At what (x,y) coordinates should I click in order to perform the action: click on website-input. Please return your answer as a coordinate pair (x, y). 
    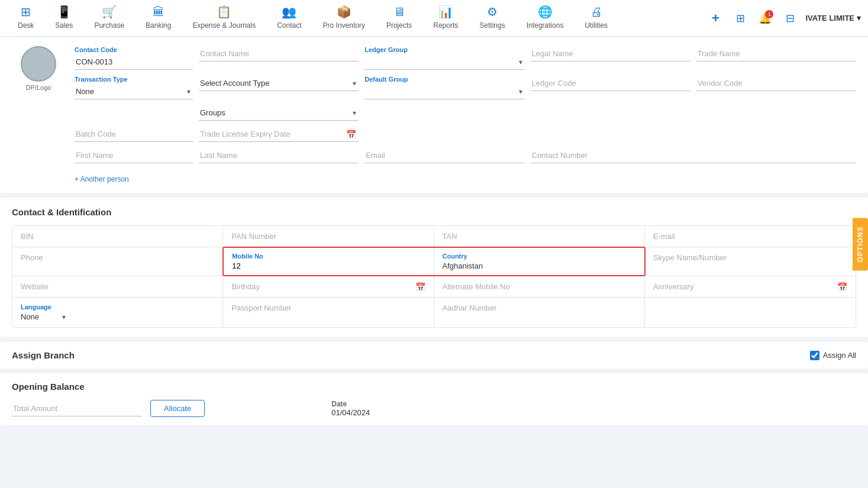
    Looking at the image, I should click on (117, 286).